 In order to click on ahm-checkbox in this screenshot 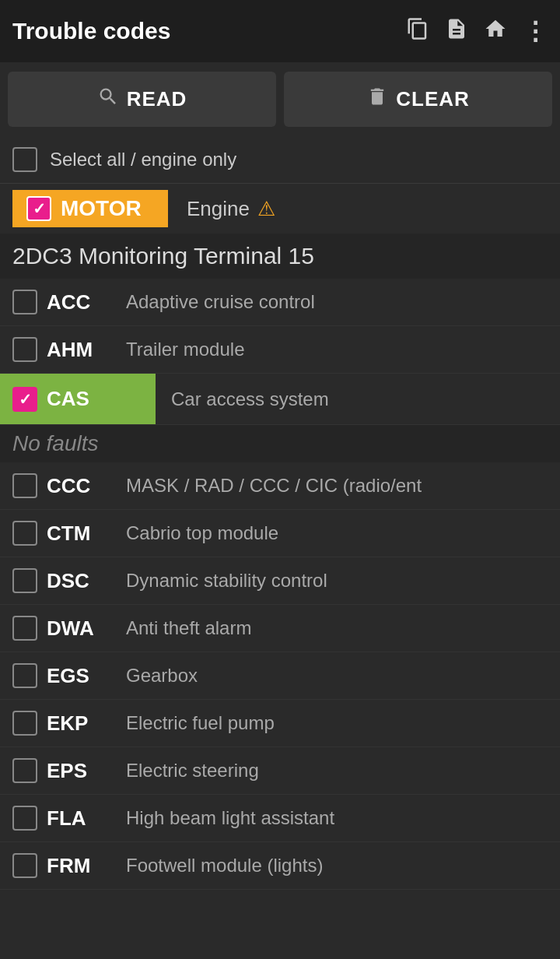, I will do `click(25, 350)`.